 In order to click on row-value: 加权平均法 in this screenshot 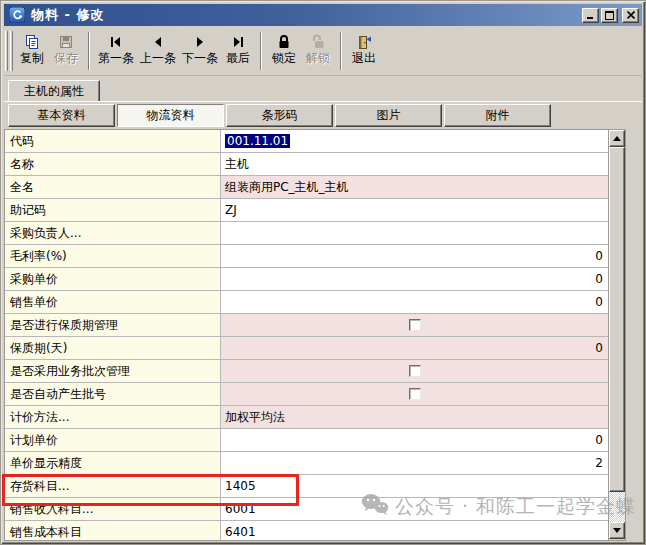, I will do `click(414, 417)`.